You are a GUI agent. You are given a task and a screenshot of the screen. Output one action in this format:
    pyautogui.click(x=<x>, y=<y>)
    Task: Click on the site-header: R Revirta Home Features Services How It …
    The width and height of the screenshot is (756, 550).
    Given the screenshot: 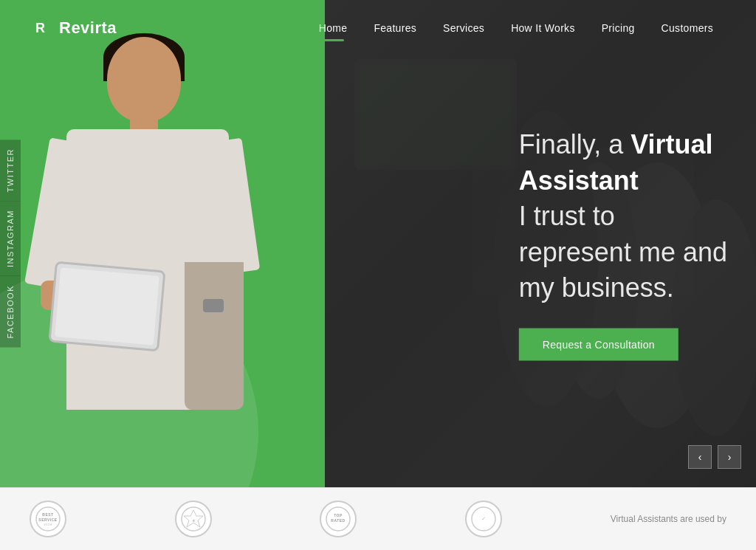 What is the action you would take?
    pyautogui.click(x=378, y=28)
    